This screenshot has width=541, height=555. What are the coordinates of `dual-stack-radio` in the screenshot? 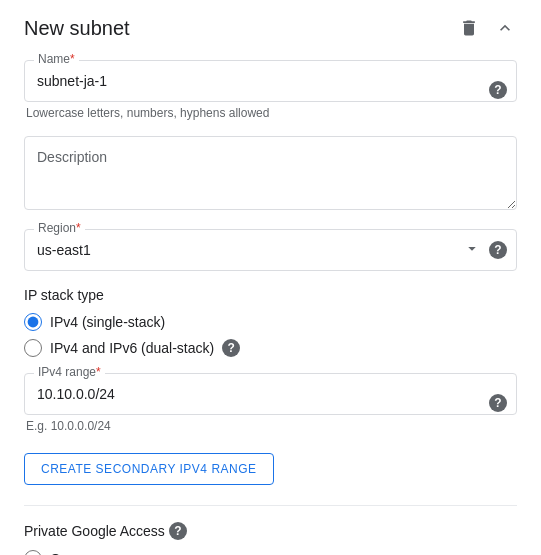 It's located at (33, 348).